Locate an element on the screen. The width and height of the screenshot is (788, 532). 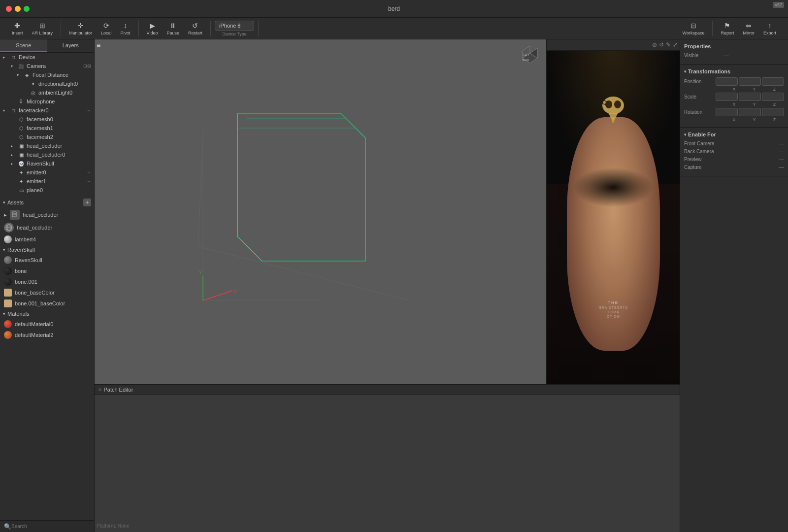
asset-head-occluder-file: ▸ head_occluder is located at coordinates (47, 215).